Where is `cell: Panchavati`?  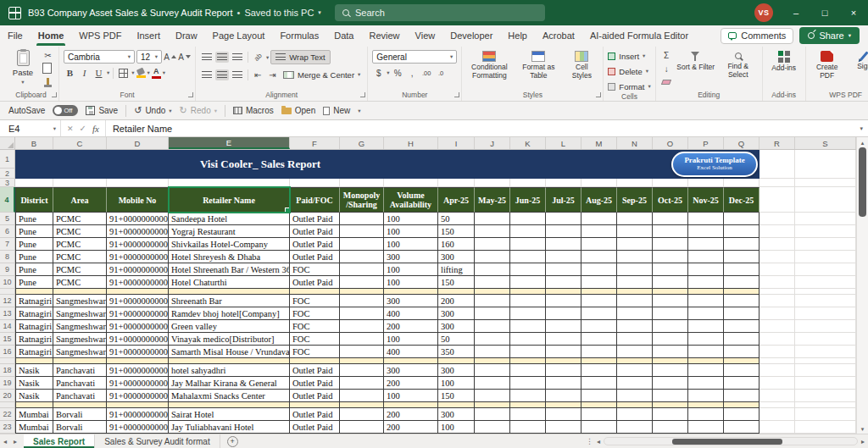 cell: Panchavati is located at coordinates (80, 396).